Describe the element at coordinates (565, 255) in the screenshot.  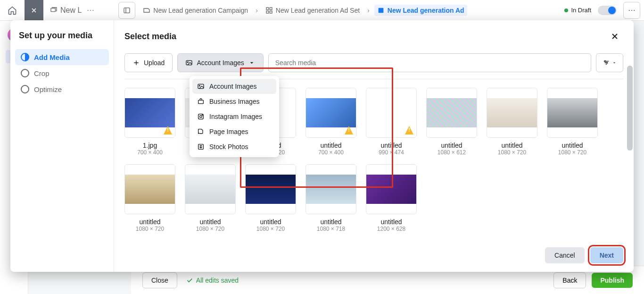
I see `cancel-button: Cancel` at that location.